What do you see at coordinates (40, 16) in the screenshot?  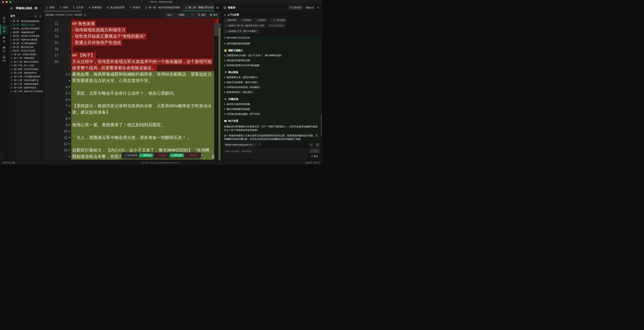 I see `add-chapter-button` at bounding box center [40, 16].